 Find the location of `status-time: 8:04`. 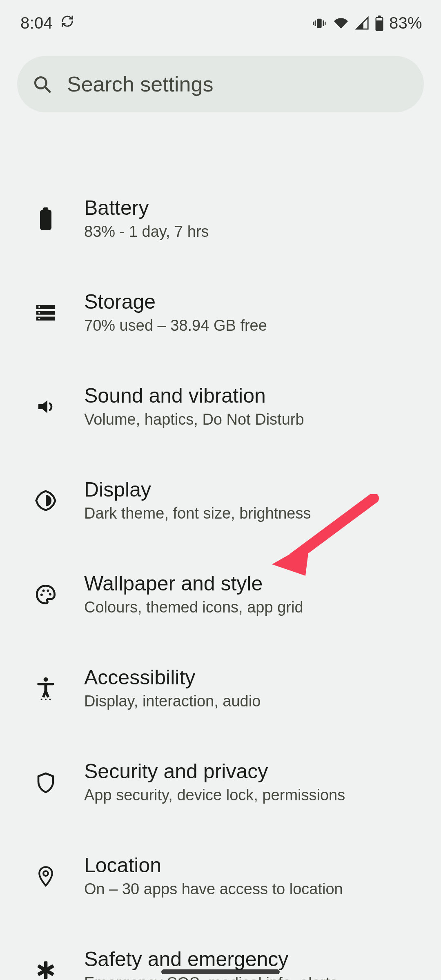

status-time: 8:04 is located at coordinates (37, 23).